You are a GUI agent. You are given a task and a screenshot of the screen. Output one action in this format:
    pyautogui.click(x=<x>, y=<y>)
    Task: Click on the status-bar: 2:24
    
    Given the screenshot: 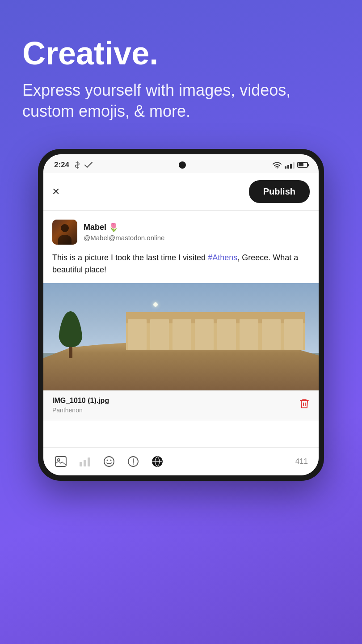 What is the action you would take?
    pyautogui.click(x=181, y=164)
    